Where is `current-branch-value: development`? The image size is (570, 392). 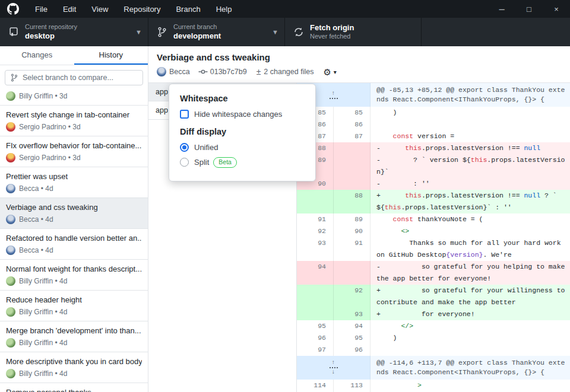
current-branch-value: development is located at coordinates (221, 36).